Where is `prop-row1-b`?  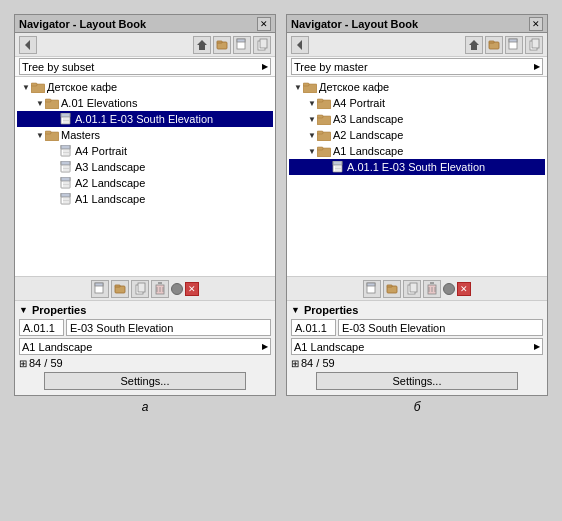
prop-row1-b is located at coordinates (417, 328).